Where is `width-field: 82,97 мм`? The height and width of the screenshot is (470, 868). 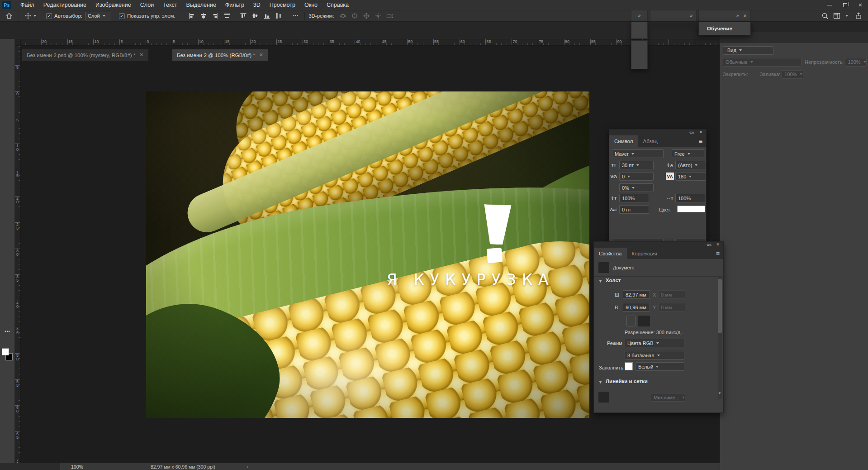
width-field: 82,97 мм is located at coordinates (636, 294).